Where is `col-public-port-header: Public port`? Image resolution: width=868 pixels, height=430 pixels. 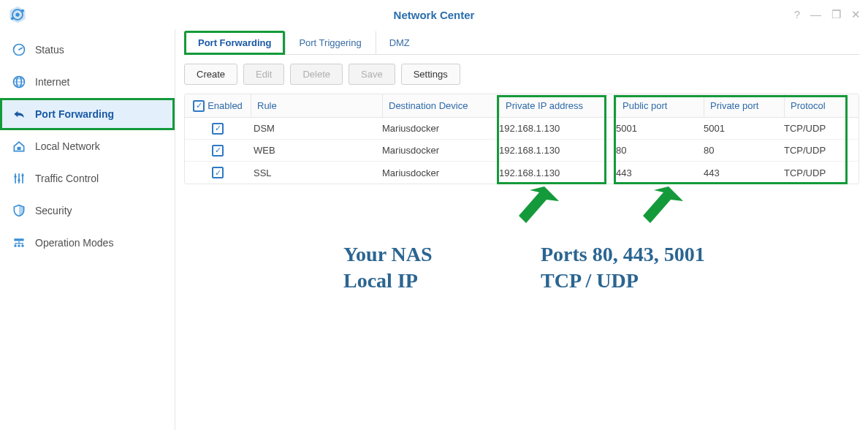
col-public-port-header: Public port is located at coordinates (660, 105).